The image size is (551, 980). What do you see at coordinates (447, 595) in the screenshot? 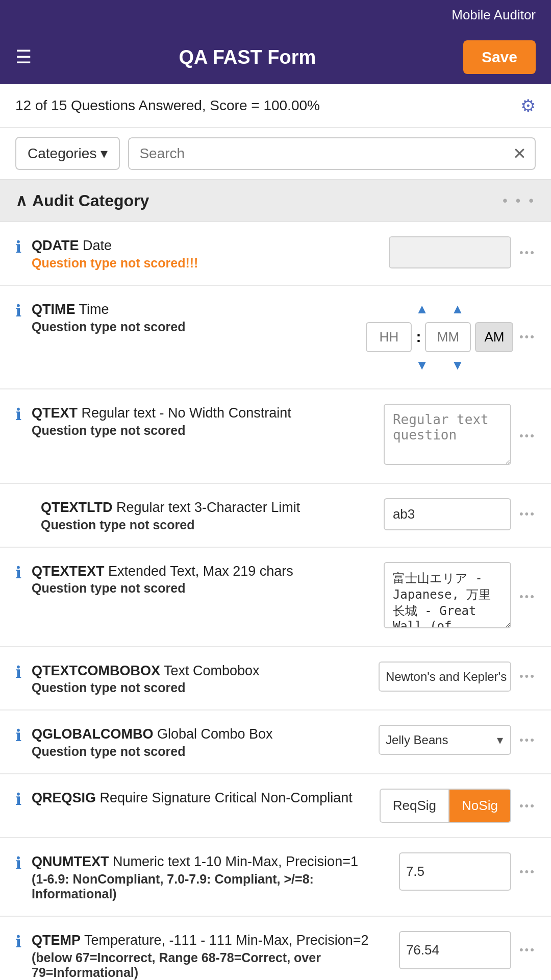
I see `exttext-textarea: 富士山エリア - Japanese, 万里长城 - Great Wall (of…` at bounding box center [447, 595].